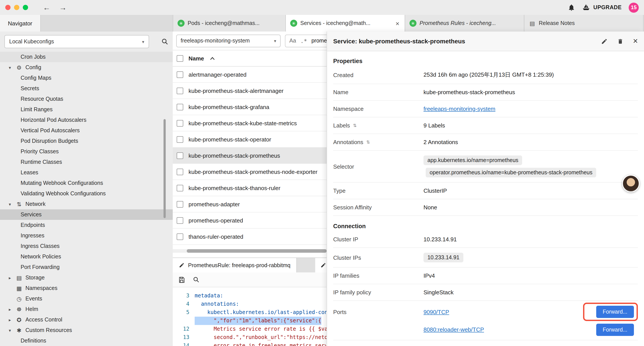 The height and width of the screenshot is (346, 644). I want to click on sidebar-item-network-policies: Network Policies, so click(86, 257).